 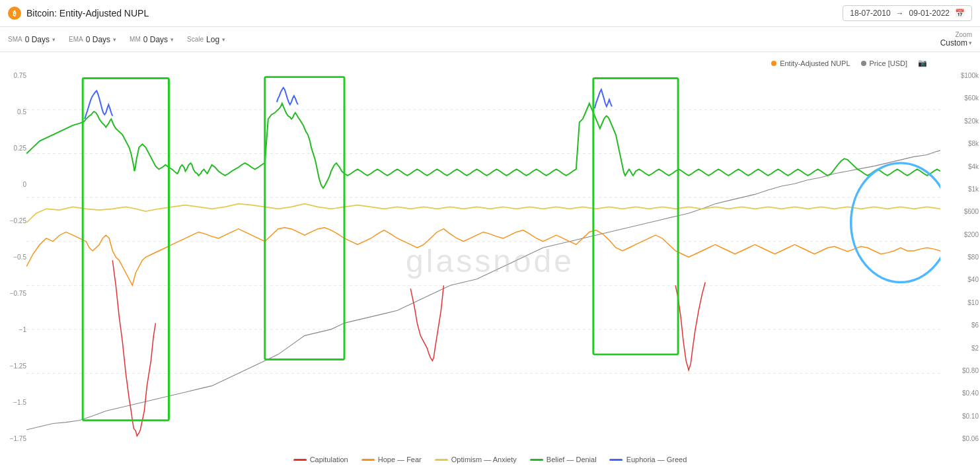 What do you see at coordinates (961, 257) in the screenshot?
I see `price-80: $80` at bounding box center [961, 257].